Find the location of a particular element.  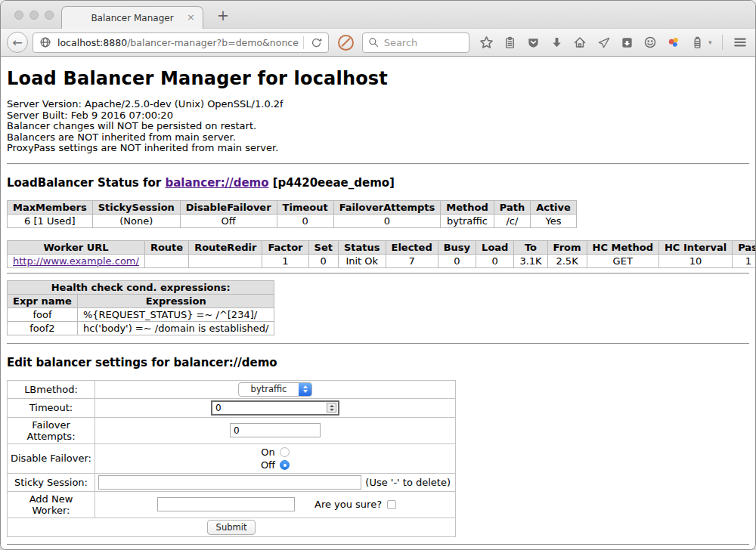

zoom-window-button is located at coordinates (49, 15).